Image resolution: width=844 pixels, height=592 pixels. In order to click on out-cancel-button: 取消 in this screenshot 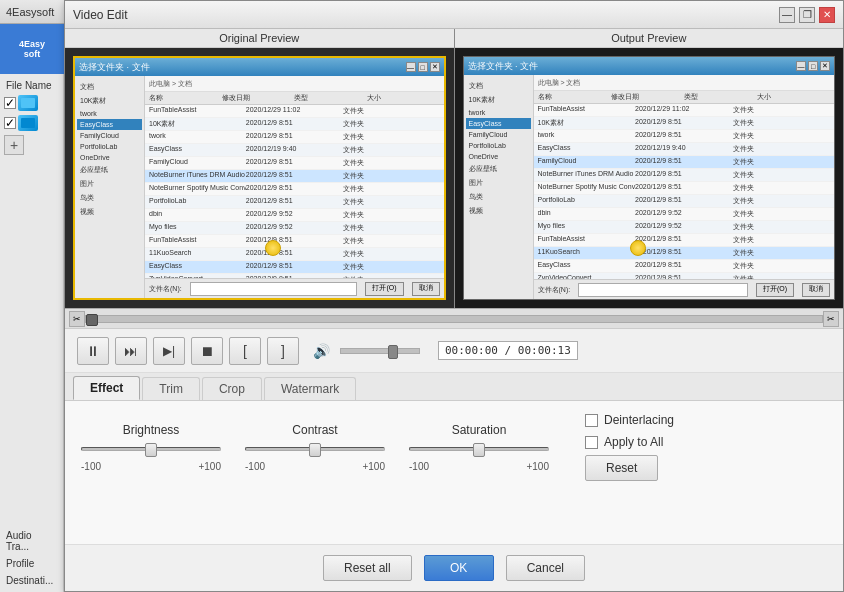, I will do `click(816, 290)`.